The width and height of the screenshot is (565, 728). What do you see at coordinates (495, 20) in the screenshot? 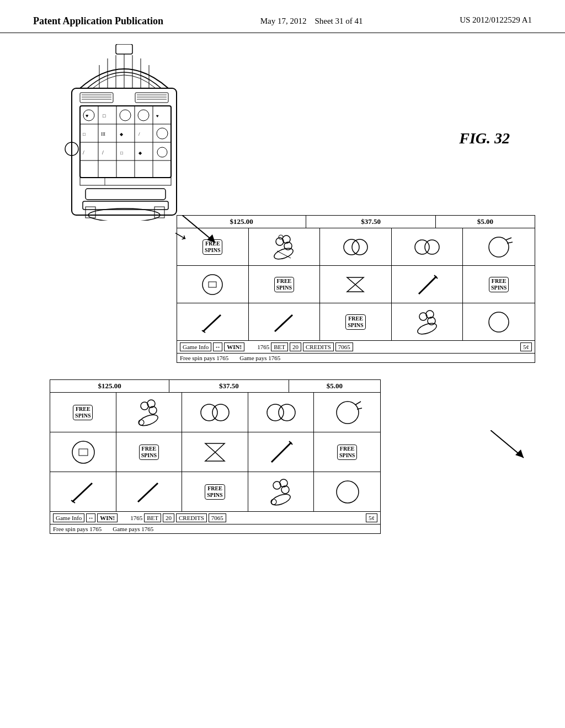
I see `publication-number: US 2012/0122529 A1` at bounding box center [495, 20].